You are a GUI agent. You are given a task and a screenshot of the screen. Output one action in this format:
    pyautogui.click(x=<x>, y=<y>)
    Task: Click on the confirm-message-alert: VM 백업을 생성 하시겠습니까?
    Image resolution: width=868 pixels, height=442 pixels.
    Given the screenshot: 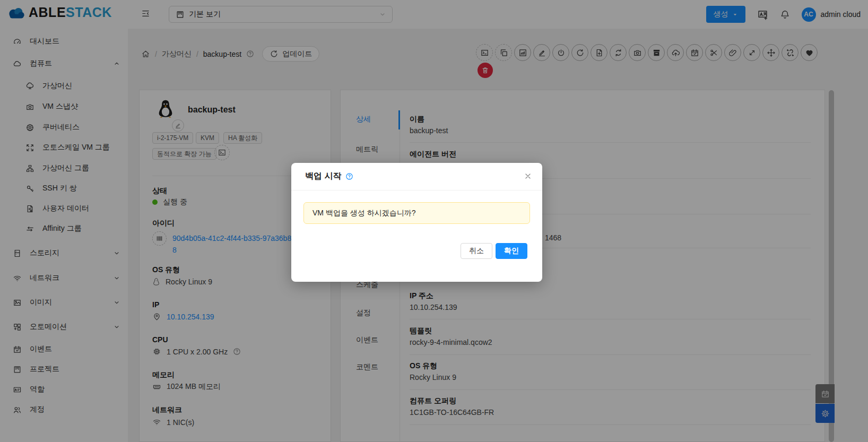 What is the action you would take?
    pyautogui.click(x=417, y=213)
    